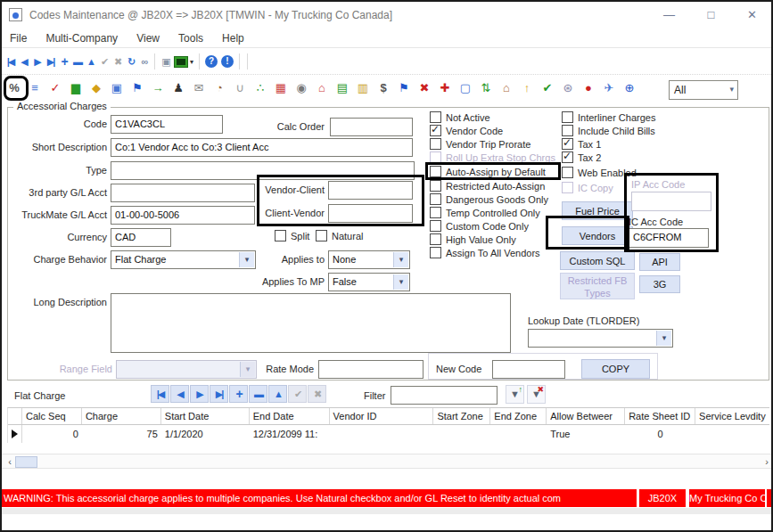 The height and width of the screenshot is (532, 773). Describe the element at coordinates (527, 88) in the screenshot. I see `up-arrow-icon: ↑` at that location.